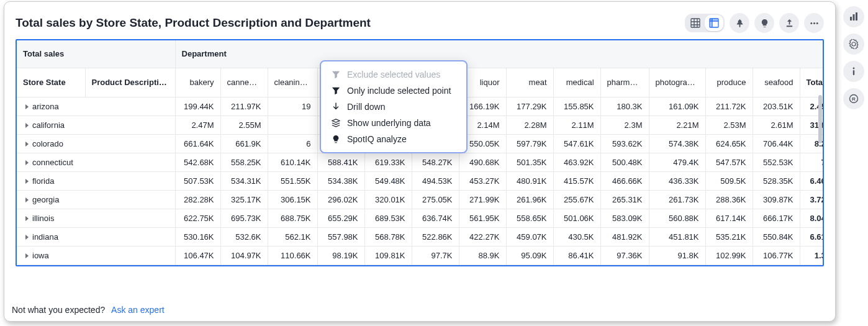  What do you see at coordinates (776, 106) in the screenshot?
I see `value-cell: 203.51K` at bounding box center [776, 106].